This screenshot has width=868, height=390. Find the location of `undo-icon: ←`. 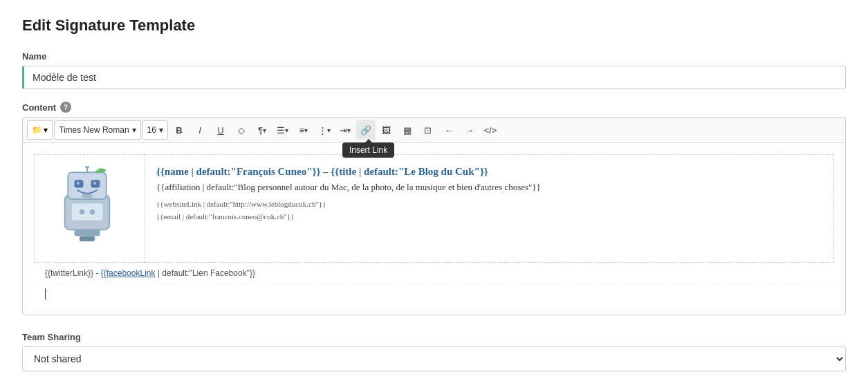

undo-icon: ← is located at coordinates (448, 130).